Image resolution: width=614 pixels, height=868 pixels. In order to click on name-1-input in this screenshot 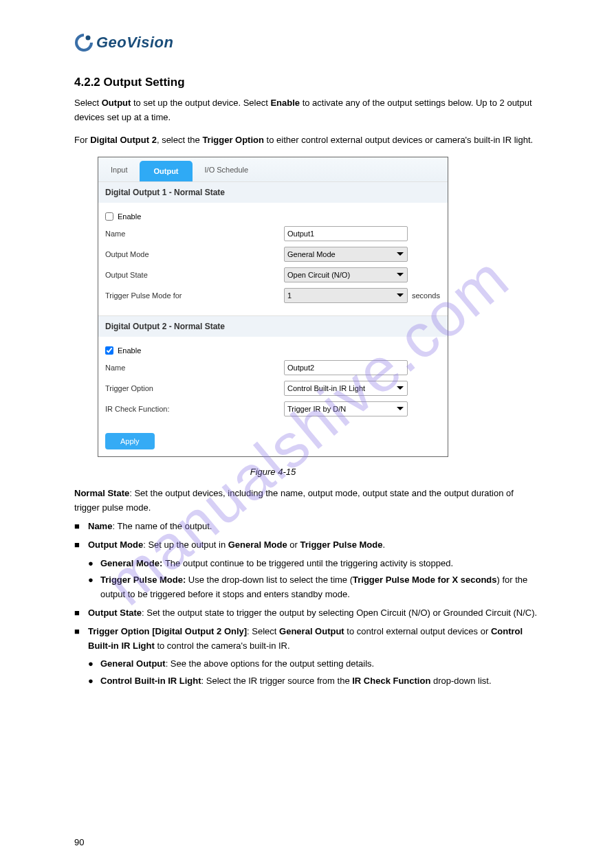, I will do `click(346, 234)`.